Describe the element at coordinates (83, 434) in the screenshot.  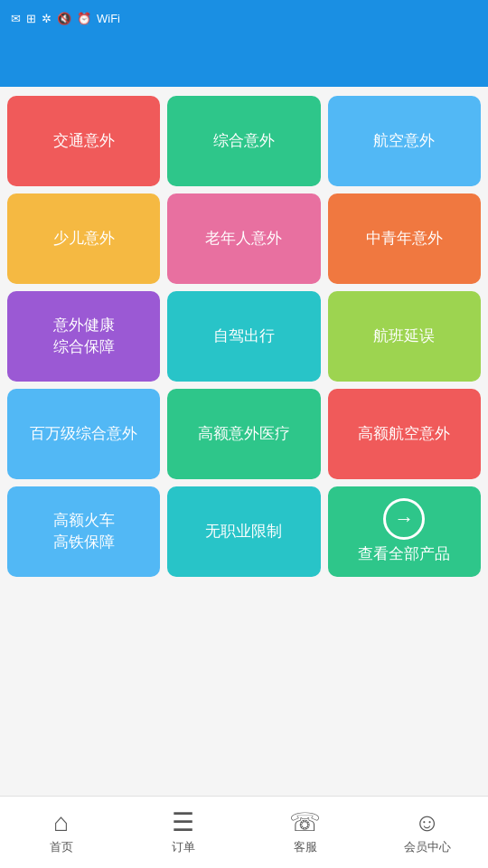
I see `grid-item-label: 百万级综合意外` at that location.